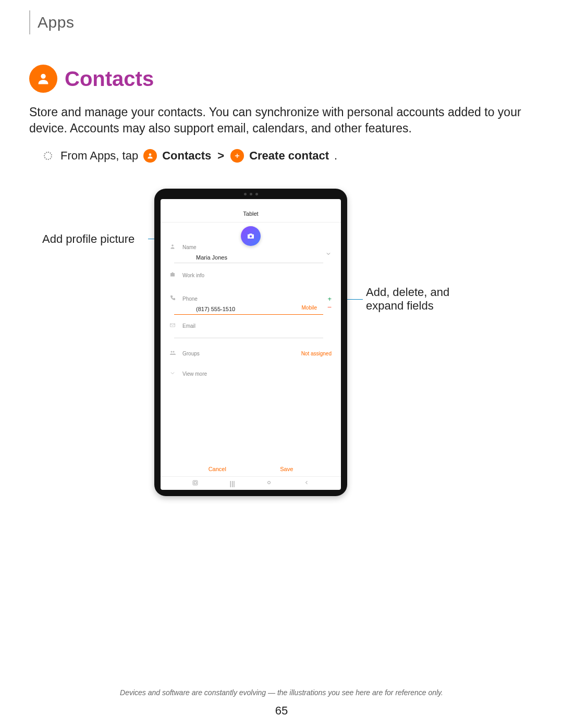  I want to click on phone-input: (817) 555-1510, so click(249, 310).